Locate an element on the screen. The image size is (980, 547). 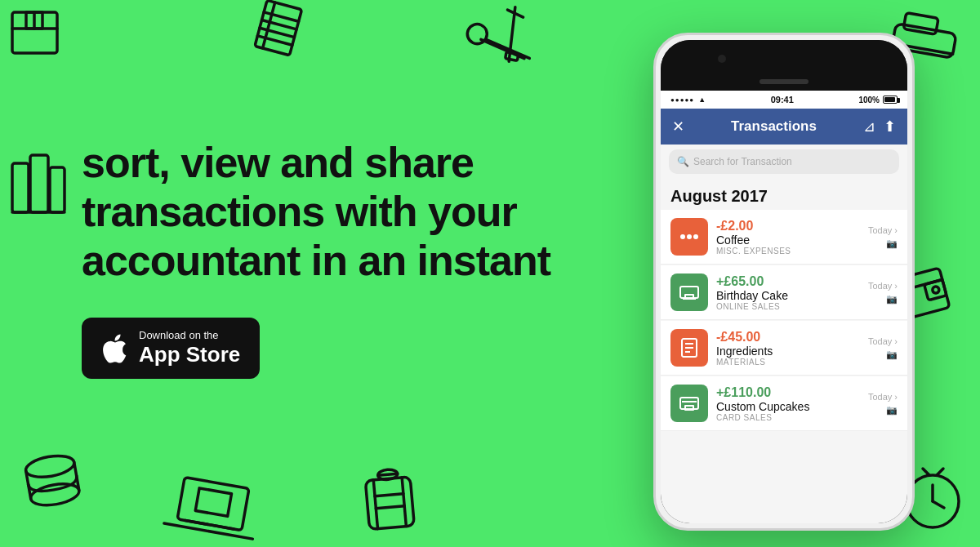
trans-right-4: Today › 📷 is located at coordinates (883, 403).